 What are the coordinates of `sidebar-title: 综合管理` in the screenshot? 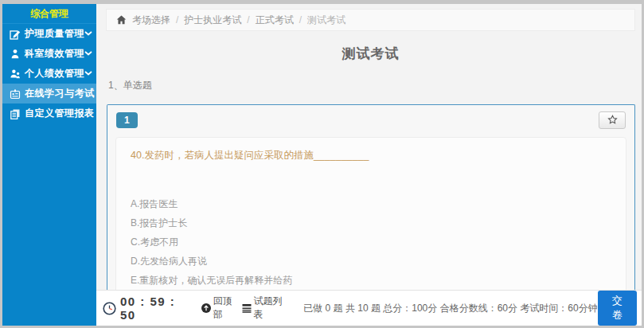 It's located at (49, 14).